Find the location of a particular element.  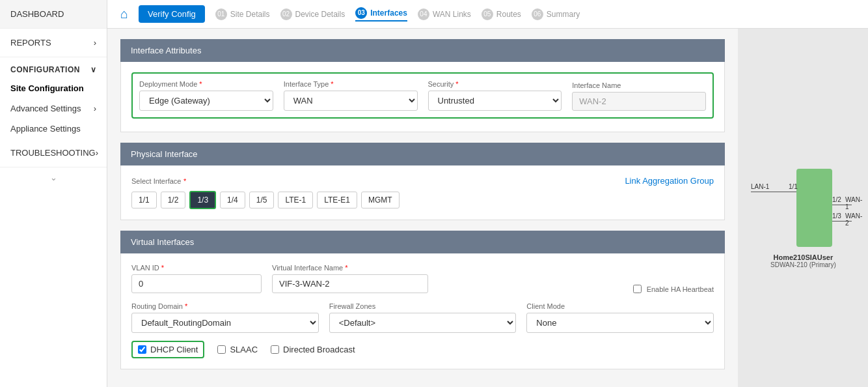

sidebar-item-site-config: Site Configuration is located at coordinates (53, 89).